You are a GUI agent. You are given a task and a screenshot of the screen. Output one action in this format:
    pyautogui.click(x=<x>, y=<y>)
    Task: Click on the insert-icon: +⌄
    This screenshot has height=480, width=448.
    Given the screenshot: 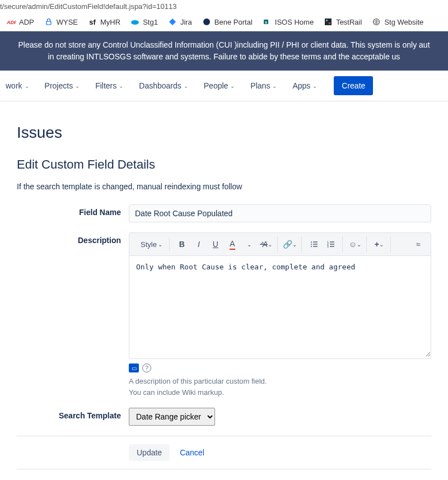 What is the action you would take?
    pyautogui.click(x=379, y=244)
    